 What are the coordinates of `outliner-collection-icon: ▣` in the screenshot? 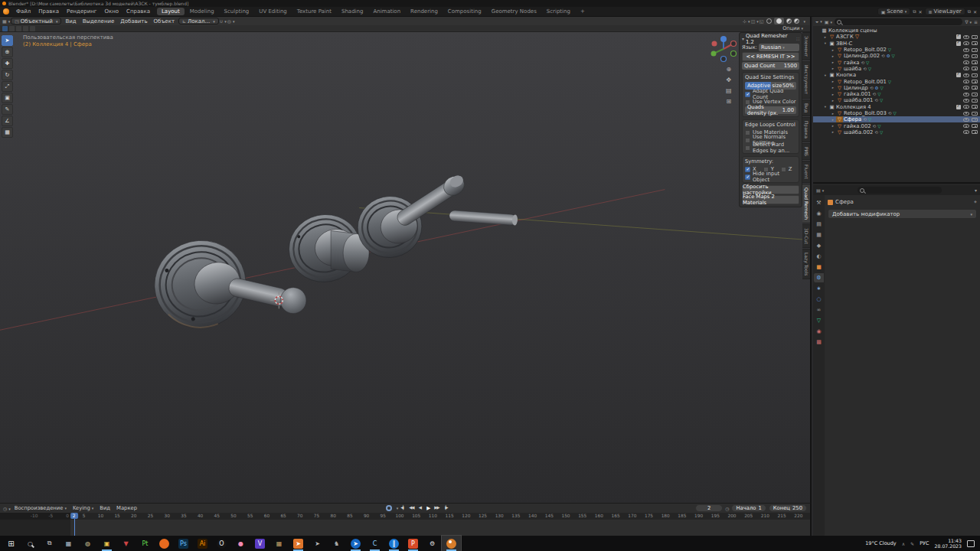 It's located at (828, 21).